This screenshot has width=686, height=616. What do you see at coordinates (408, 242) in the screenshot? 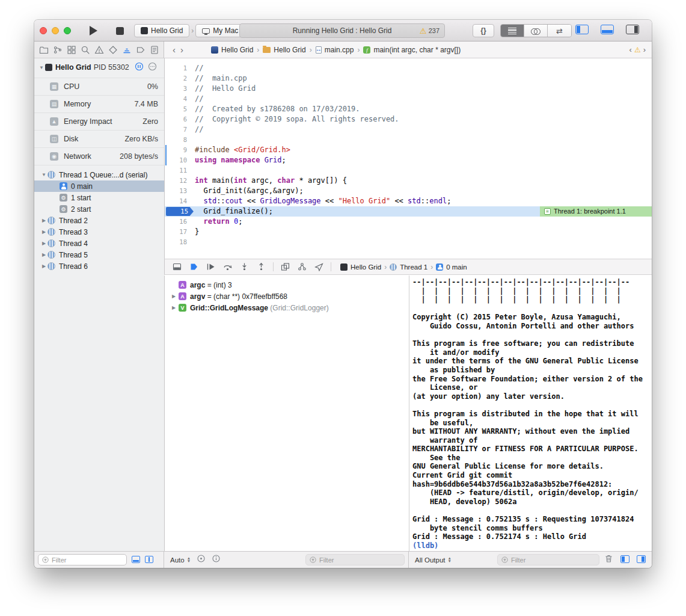
I see `code-line-18: 18` at bounding box center [408, 242].